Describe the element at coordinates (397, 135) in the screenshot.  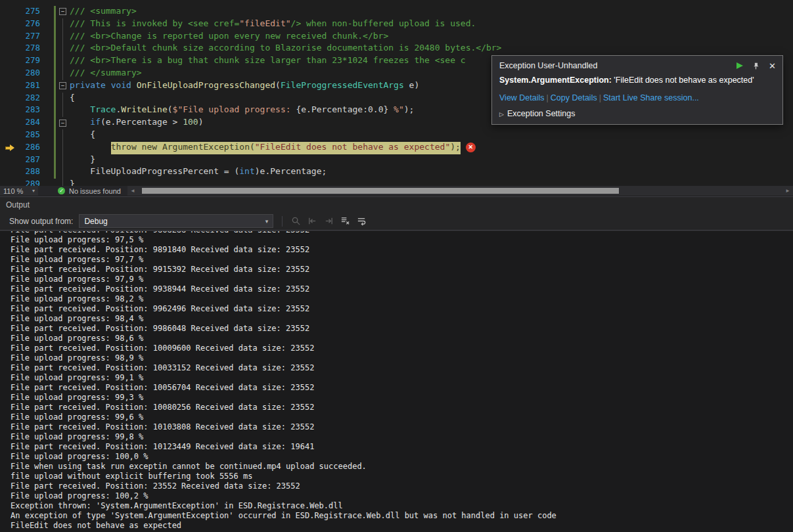
I see `code-line: 285 {` at that location.